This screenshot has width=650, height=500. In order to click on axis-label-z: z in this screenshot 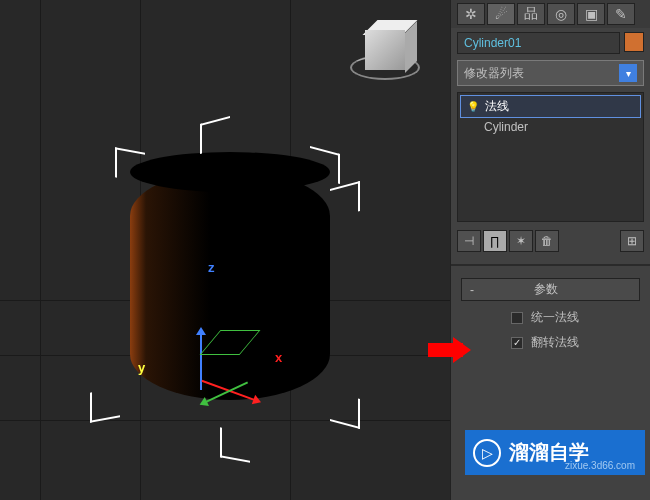, I will do `click(212, 268)`.